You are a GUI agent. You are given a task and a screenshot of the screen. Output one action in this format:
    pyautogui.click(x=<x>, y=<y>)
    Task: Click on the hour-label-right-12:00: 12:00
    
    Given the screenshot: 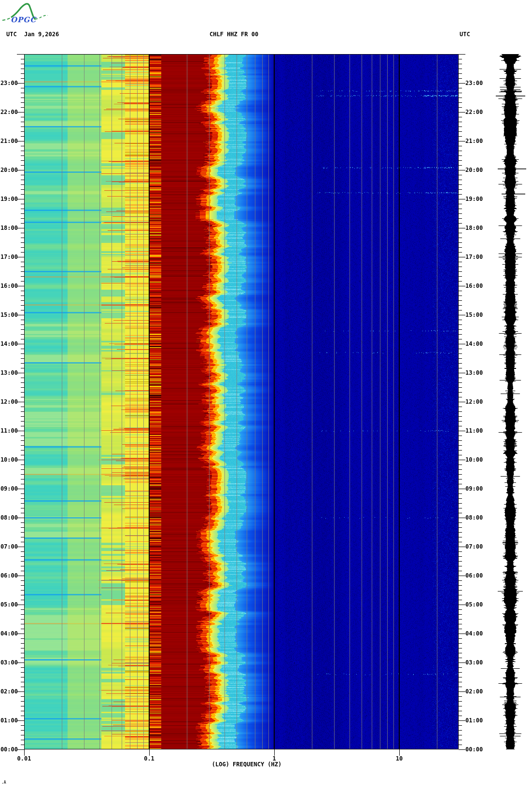 What is the action you would take?
    pyautogui.click(x=474, y=402)
    